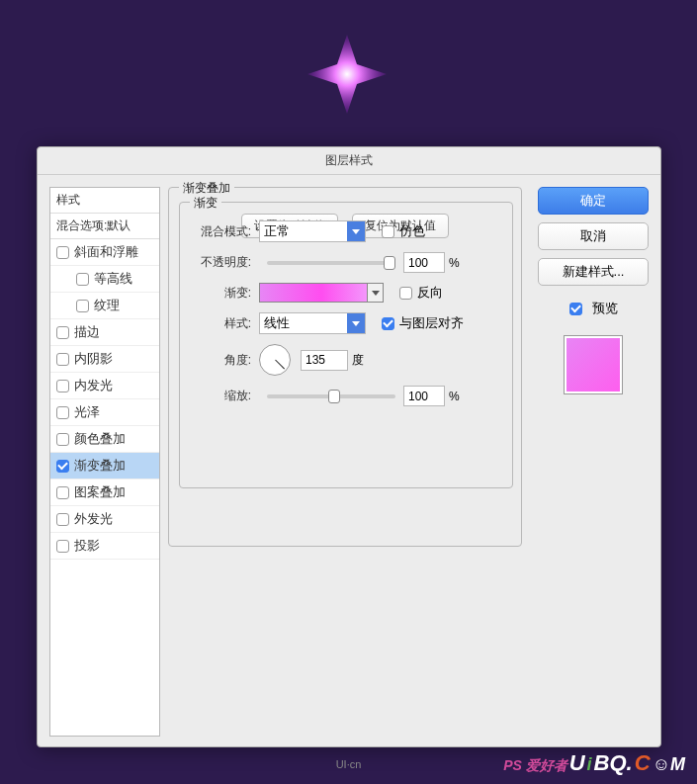 The image size is (697, 784). I want to click on reverse-checkbox, so click(405, 293).